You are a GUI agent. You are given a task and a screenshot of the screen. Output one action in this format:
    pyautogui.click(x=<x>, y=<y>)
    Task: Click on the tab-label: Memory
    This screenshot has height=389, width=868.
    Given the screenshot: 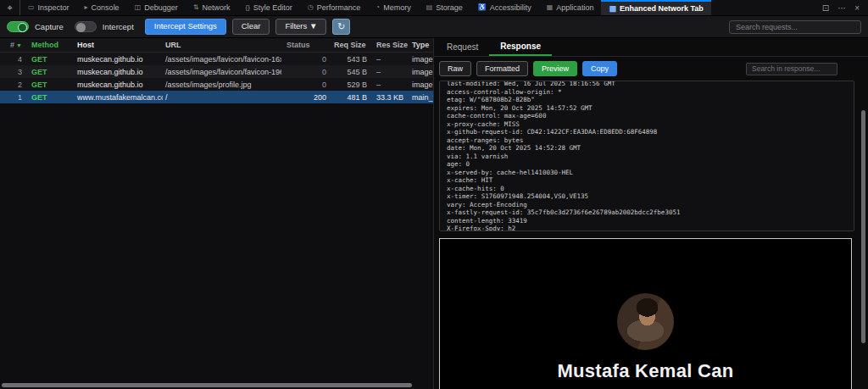 What is the action you would take?
    pyautogui.click(x=397, y=8)
    